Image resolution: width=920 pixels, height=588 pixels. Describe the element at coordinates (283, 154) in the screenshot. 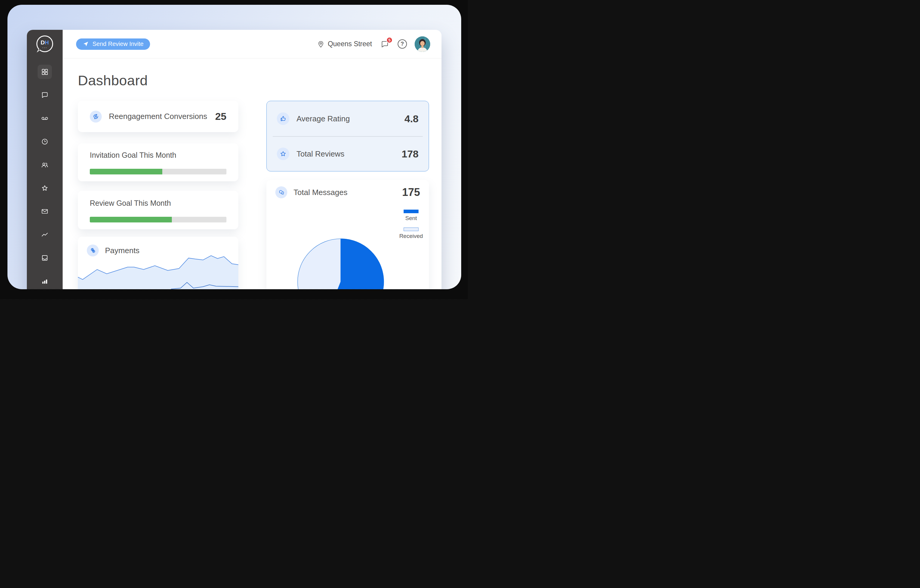

I see `total-reviews-icon-circle` at that location.